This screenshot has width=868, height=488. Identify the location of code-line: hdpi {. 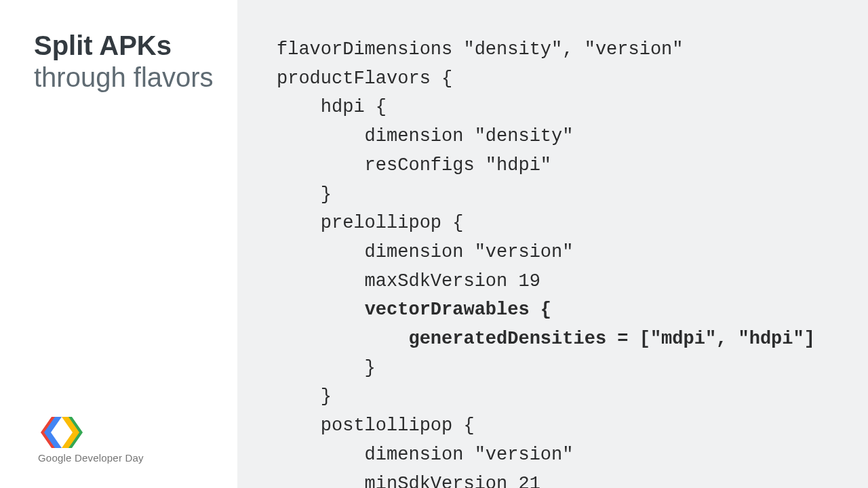
(332, 107).